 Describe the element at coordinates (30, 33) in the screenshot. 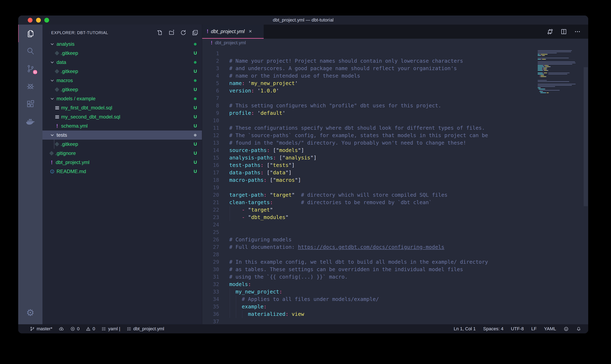

I see `activity-explorer` at that location.